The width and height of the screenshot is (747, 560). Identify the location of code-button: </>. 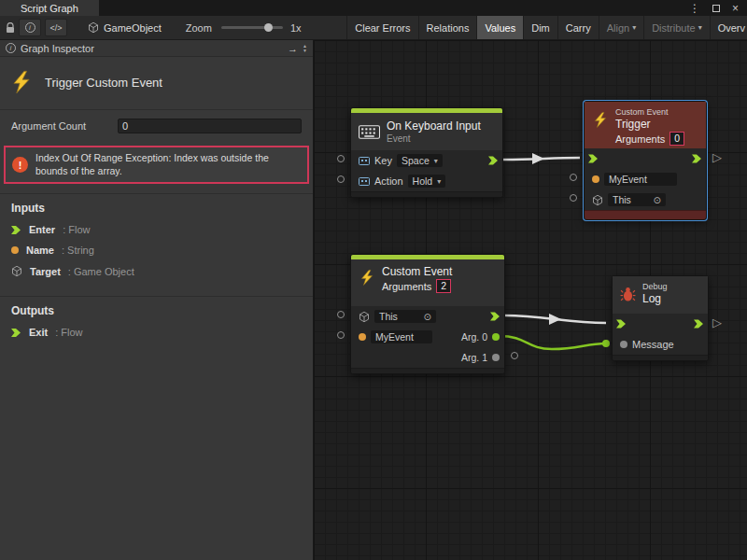
(56, 28).